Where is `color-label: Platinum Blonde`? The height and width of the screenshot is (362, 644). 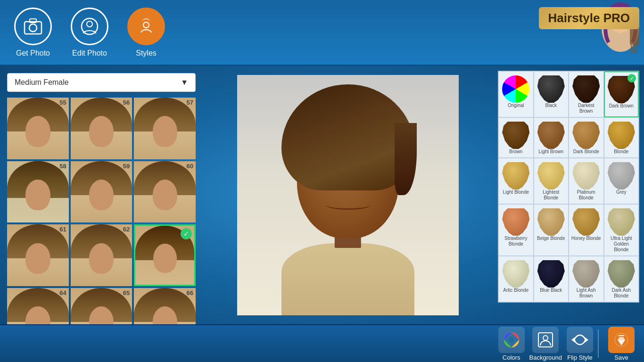
color-label: Platinum Blonde is located at coordinates (586, 195).